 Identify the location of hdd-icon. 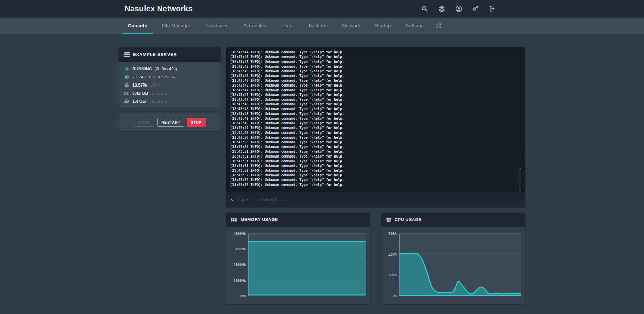
(127, 101).